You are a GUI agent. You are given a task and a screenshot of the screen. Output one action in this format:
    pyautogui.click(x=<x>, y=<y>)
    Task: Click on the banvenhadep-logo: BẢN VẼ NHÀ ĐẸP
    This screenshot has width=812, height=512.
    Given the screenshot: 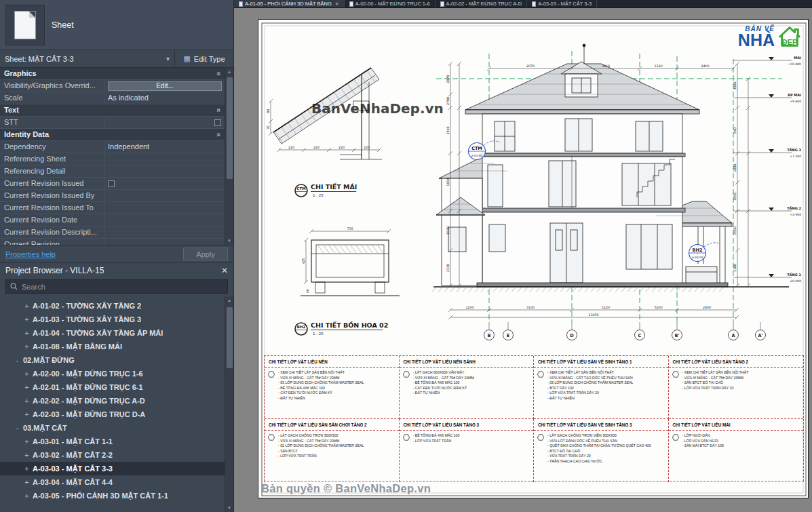 What is the action you would take?
    pyautogui.click(x=771, y=36)
    